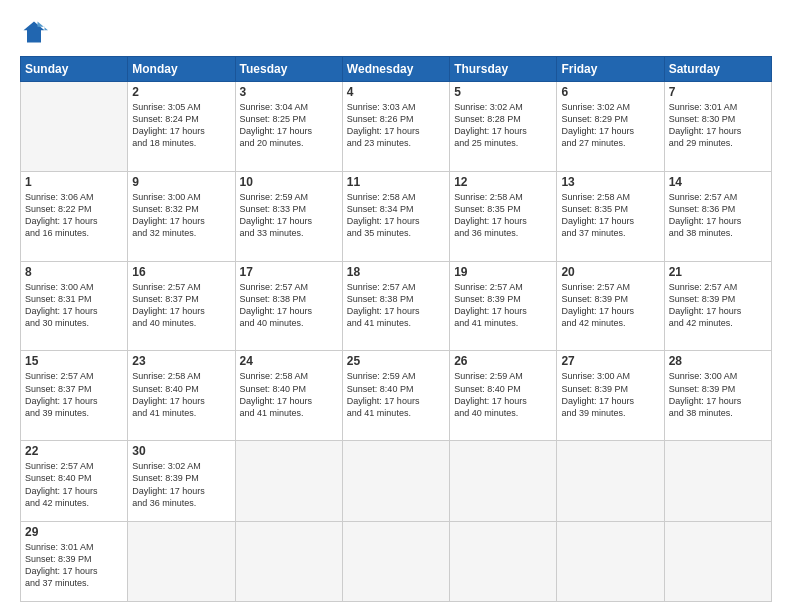 This screenshot has width=792, height=612. Describe the element at coordinates (182, 127) in the screenshot. I see `calendar-day-cell: 2Sunrise: 3:05 AM Sunset: 8:24 PM Daylig…` at that location.